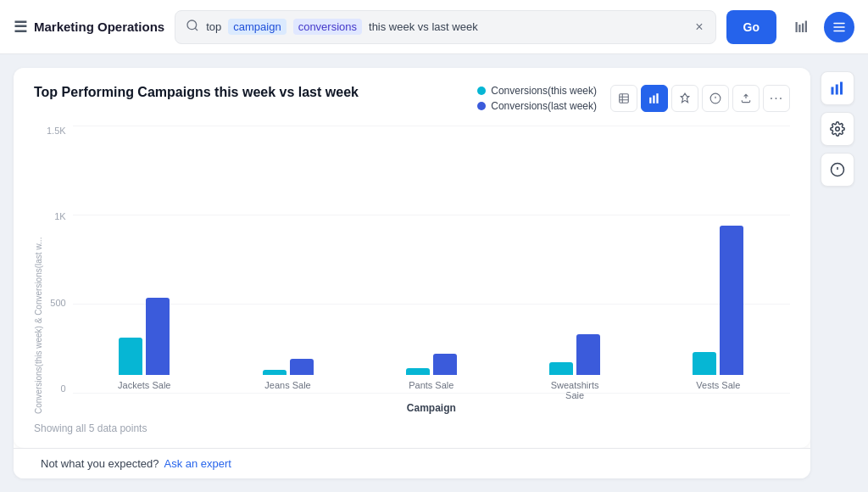 The image size is (868, 492). I want to click on x-label: Jackets Sale, so click(144, 390).